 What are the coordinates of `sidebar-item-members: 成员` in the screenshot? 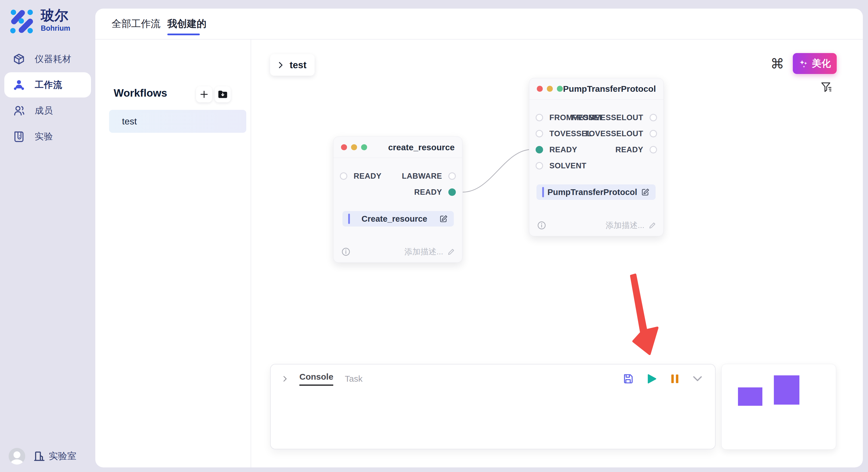 It's located at (48, 110).